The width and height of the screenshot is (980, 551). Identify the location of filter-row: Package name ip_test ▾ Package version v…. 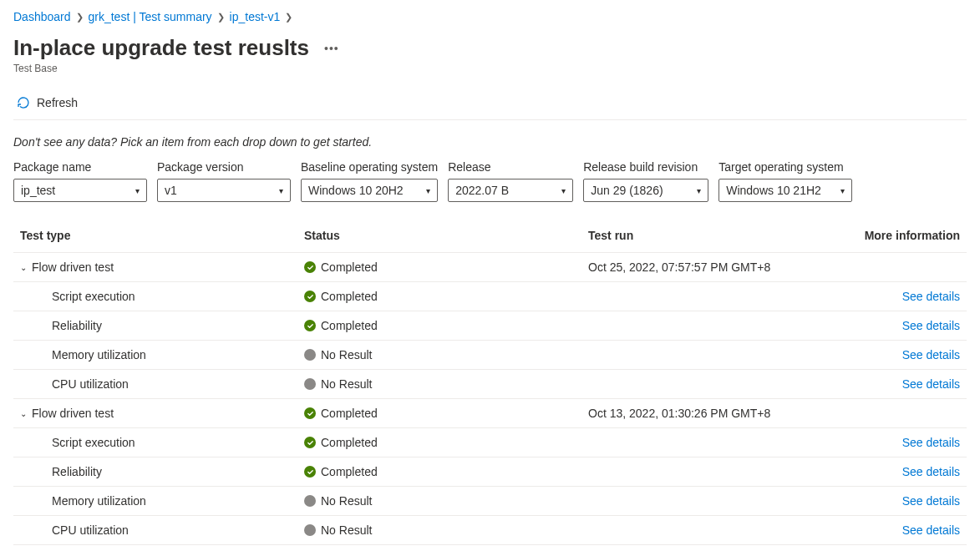
(490, 181).